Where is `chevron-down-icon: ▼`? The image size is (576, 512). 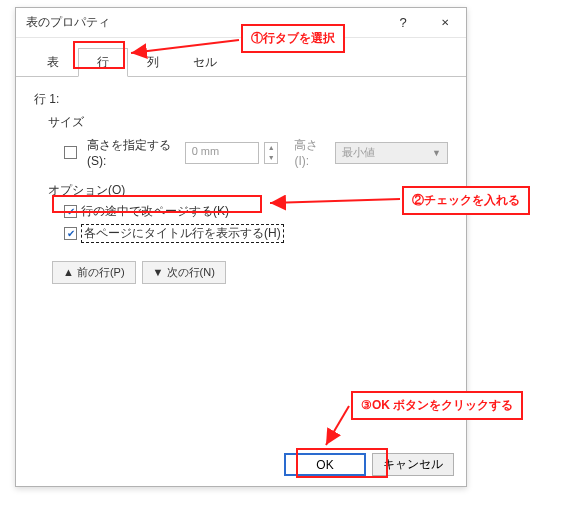 chevron-down-icon: ▼ is located at coordinates (436, 153).